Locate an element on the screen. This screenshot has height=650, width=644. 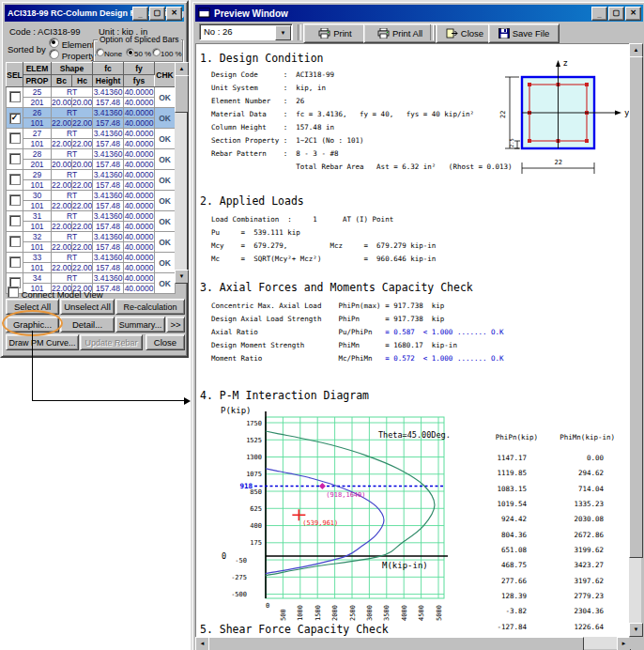
unselect-all-button: Unselect All is located at coordinates (87, 306).